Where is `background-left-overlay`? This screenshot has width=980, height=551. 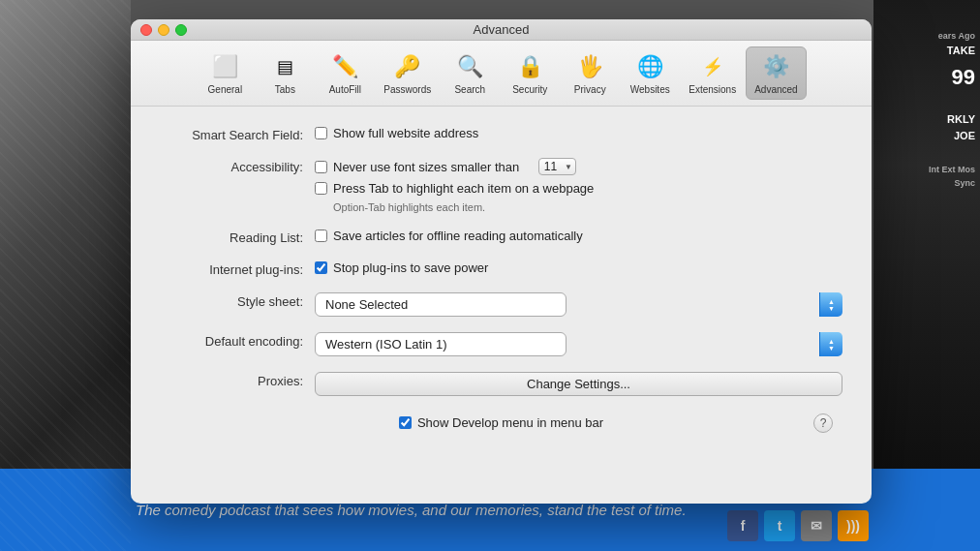
background-left-overlay is located at coordinates (66, 275).